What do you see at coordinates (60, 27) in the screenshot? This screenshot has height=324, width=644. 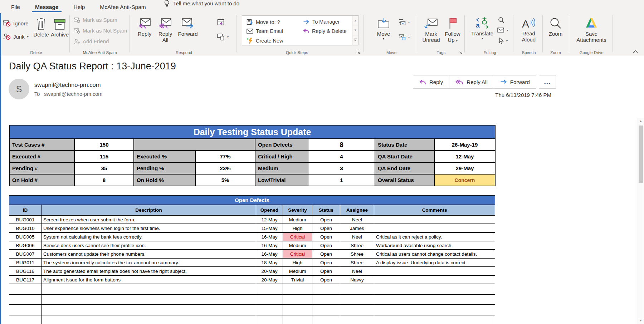 I see `archive-button: Archive` at bounding box center [60, 27].